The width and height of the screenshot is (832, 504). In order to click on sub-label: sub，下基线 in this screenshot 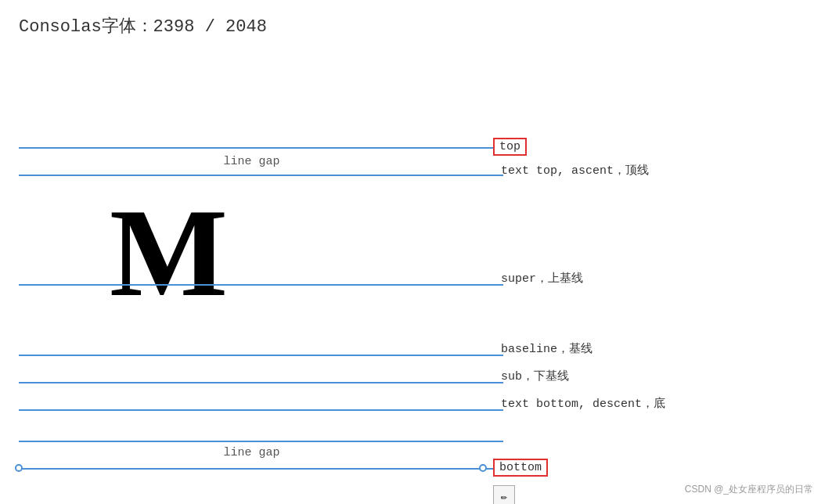, I will do `click(659, 376)`.